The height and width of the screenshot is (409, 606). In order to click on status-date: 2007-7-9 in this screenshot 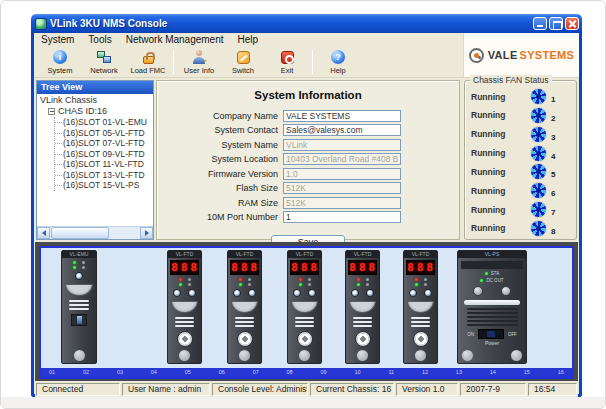, I will do `click(493, 390)`.